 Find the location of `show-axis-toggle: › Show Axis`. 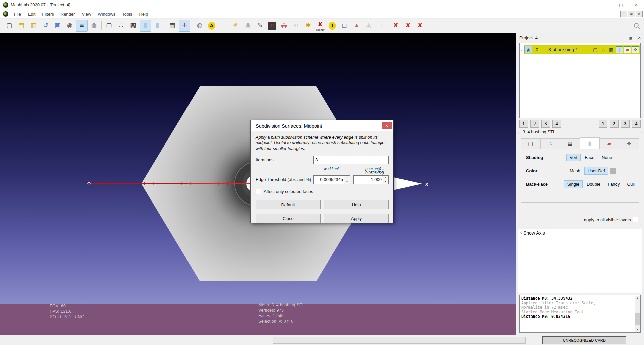

show-axis-toggle: › Show Axis is located at coordinates (580, 233).